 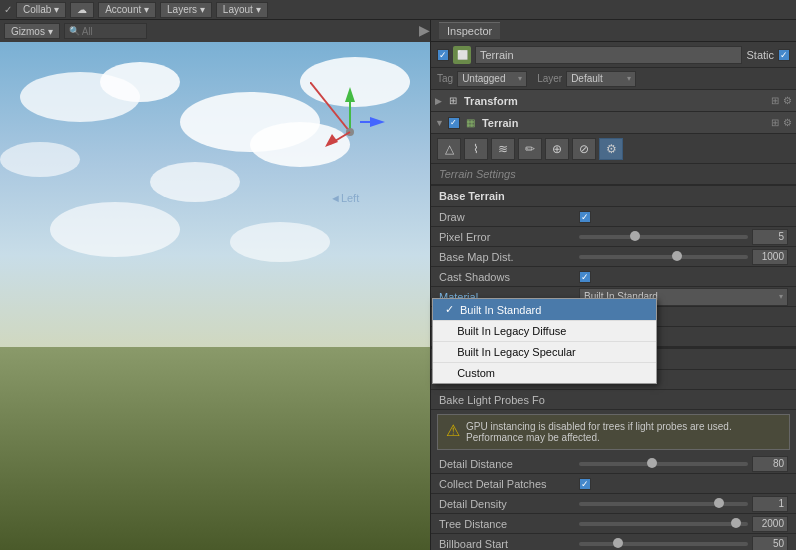 What do you see at coordinates (770, 464) in the screenshot?
I see `detail-distance-input` at bounding box center [770, 464].